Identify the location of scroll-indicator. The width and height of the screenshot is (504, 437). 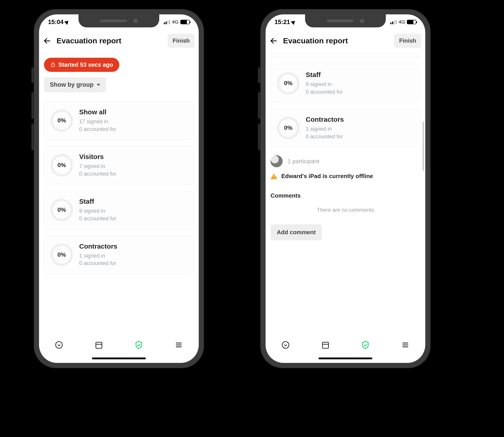
(423, 146).